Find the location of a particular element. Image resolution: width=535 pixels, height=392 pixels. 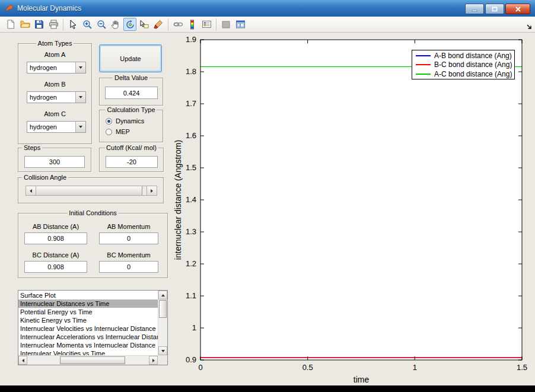

scroll-up-icon is located at coordinates (163, 295).